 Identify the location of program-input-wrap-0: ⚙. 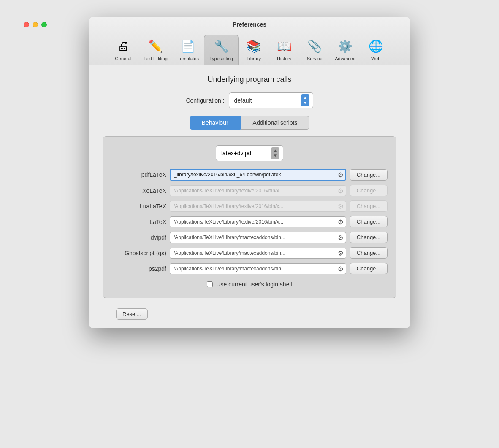
(258, 175).